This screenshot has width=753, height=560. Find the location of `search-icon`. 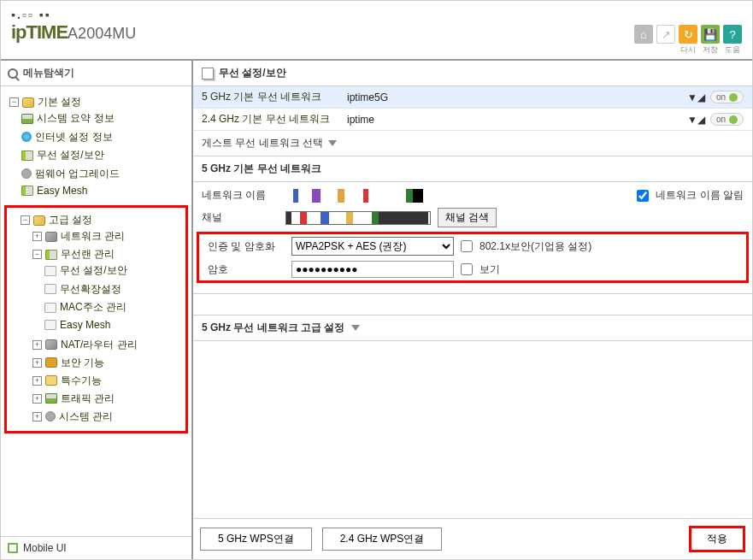

search-icon is located at coordinates (13, 74).